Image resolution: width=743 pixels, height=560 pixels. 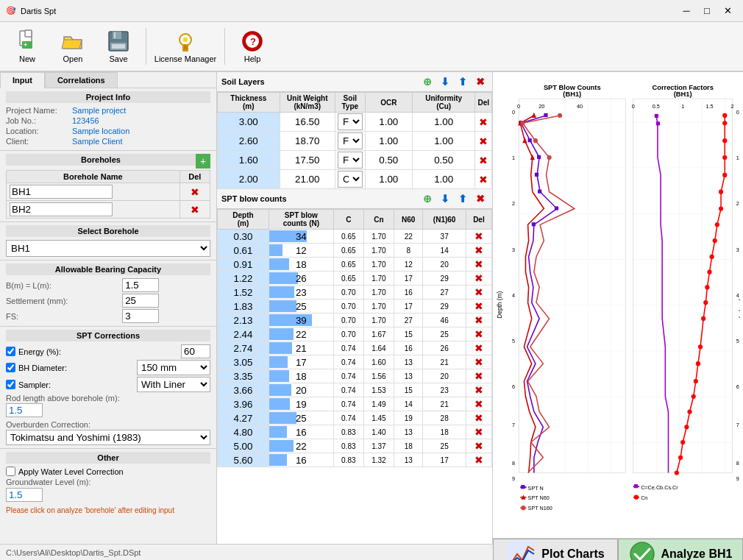 What do you see at coordinates (141, 286) in the screenshot?
I see `b-input` at bounding box center [141, 286].